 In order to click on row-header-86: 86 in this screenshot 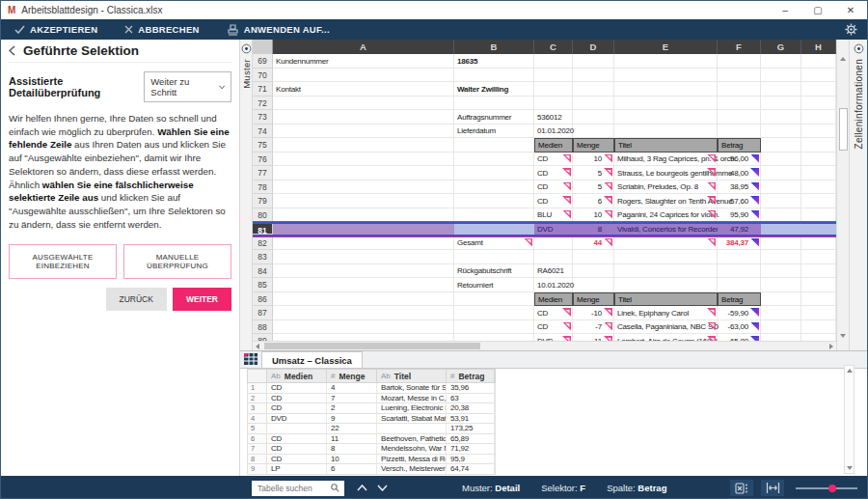, I will do `click(262, 299)`.